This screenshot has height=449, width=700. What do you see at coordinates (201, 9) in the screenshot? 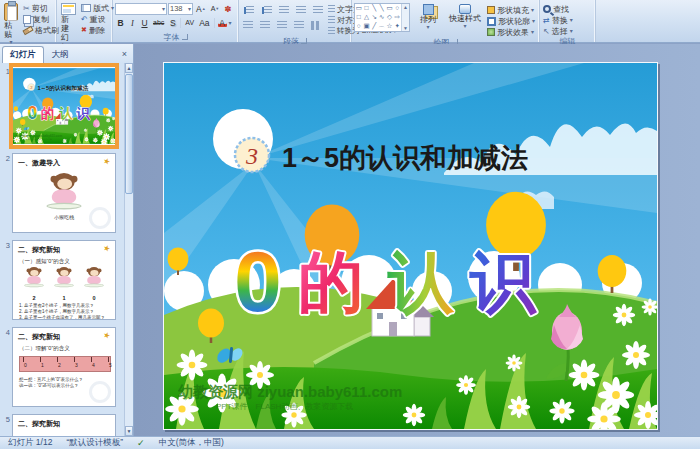
I see `grow-font-button: A▲` at bounding box center [201, 9].